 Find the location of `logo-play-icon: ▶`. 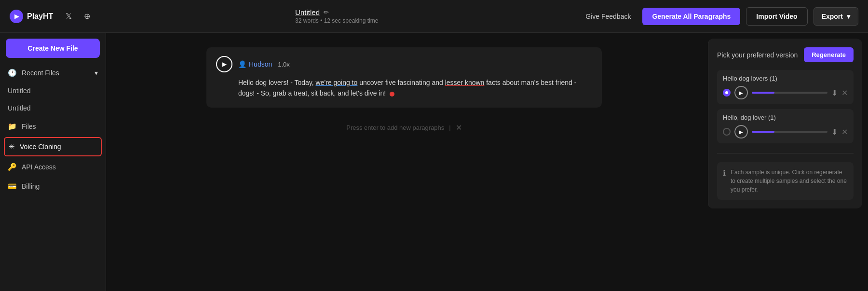

logo-play-icon: ▶ is located at coordinates (16, 16).